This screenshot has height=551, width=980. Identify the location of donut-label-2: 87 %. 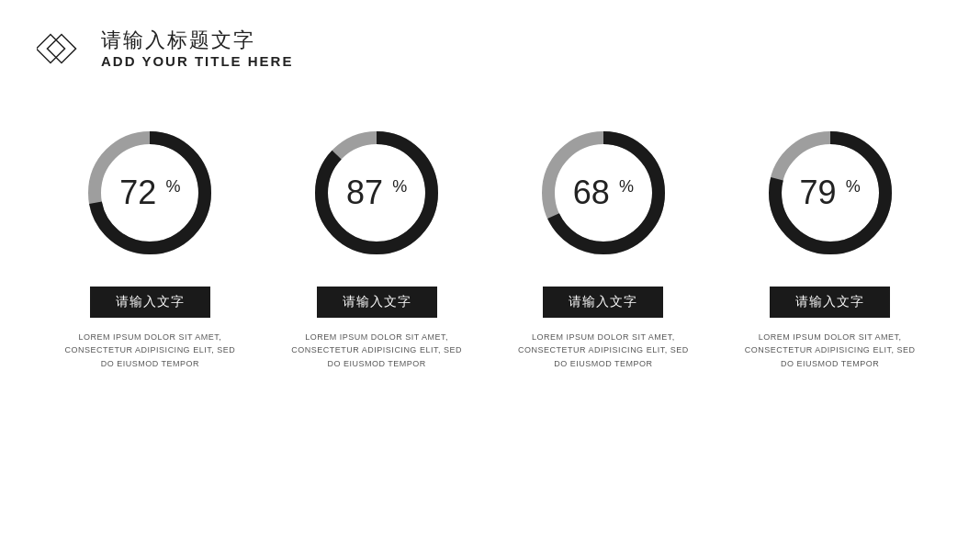
(377, 193).